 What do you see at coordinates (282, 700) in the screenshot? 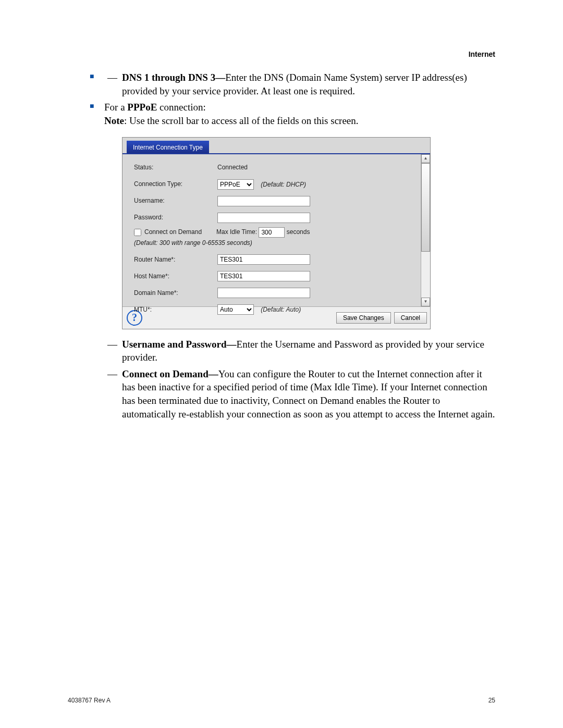
I see `page-footer: 4038767 Rev A 25` at bounding box center [282, 700].